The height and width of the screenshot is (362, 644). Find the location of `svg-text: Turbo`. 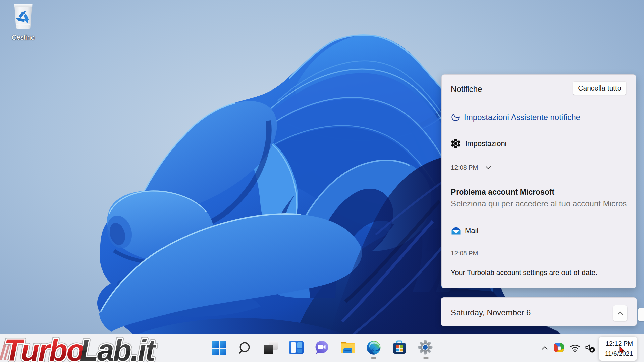

svg-text: Turbo is located at coordinates (44, 348).